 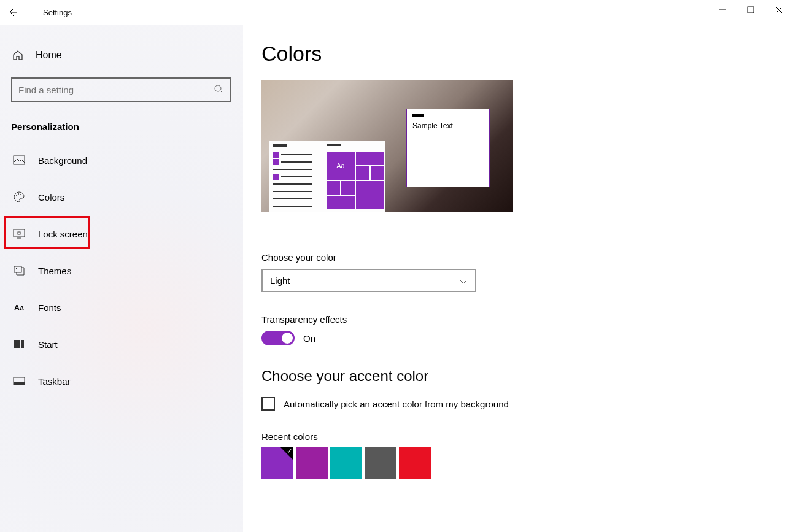 What do you see at coordinates (19, 271) in the screenshot?
I see `themes-icon` at bounding box center [19, 271].